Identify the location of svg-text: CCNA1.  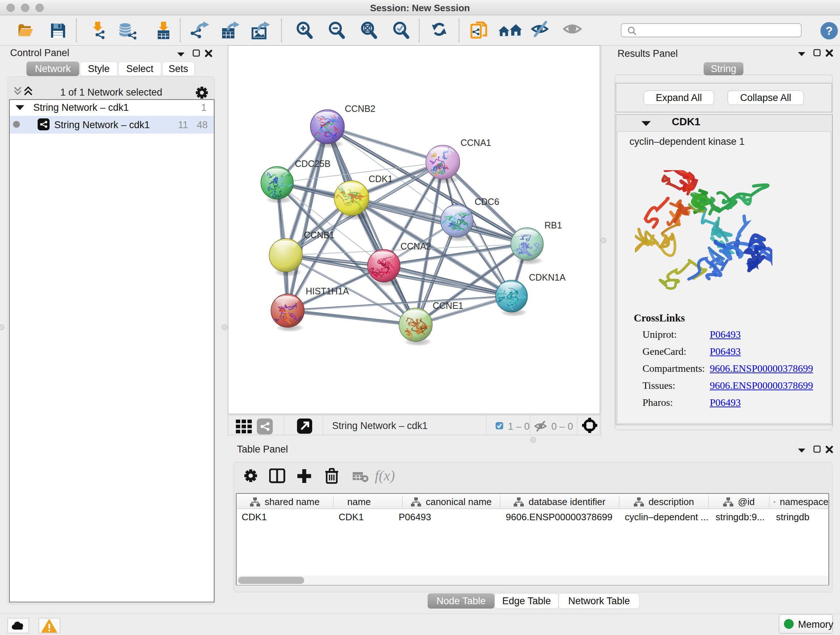
(476, 143).